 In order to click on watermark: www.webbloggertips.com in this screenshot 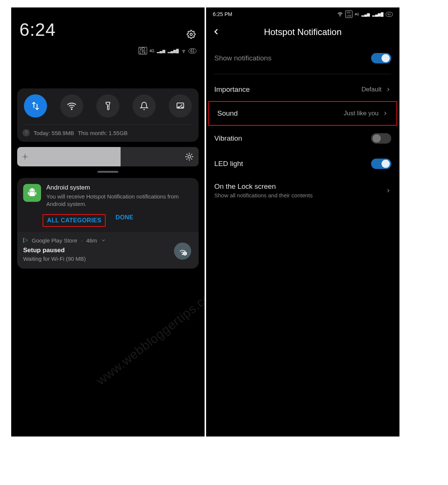, I will do `click(149, 335)`.